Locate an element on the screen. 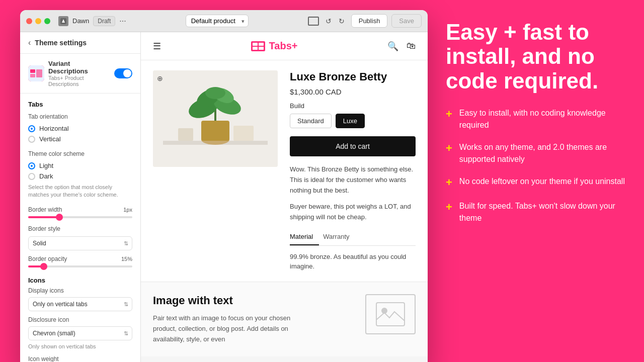 This screenshot has height=362, width=644. dark-label: Dark is located at coordinates (46, 176).